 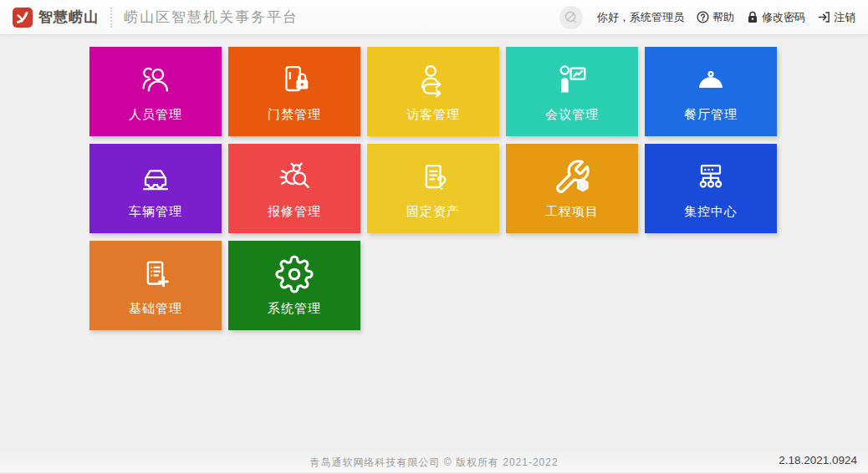 What do you see at coordinates (572, 177) in the screenshot?
I see `wrench-nut-icon` at bounding box center [572, 177].